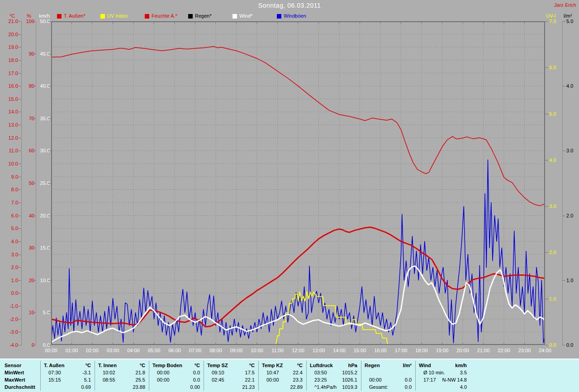  Describe the element at coordinates (573, 86) in the screenshot. I see `rain-tick-label: 4.0` at that location.